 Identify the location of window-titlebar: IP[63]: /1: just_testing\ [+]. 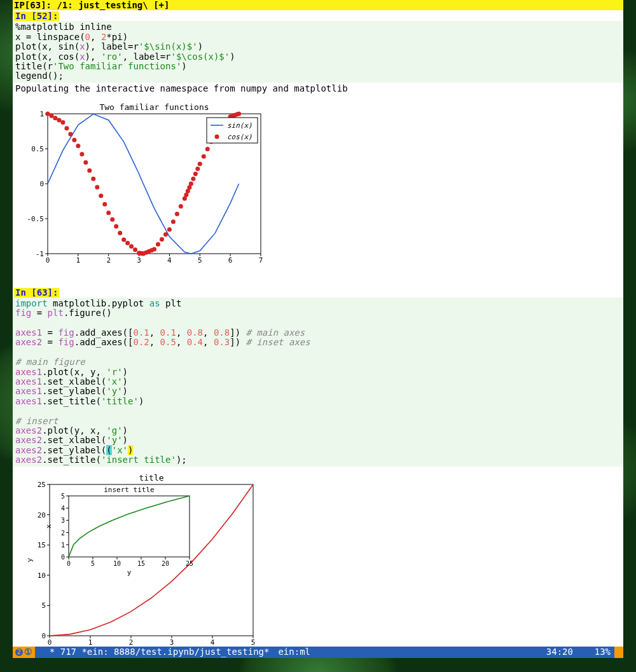
(318, 5).